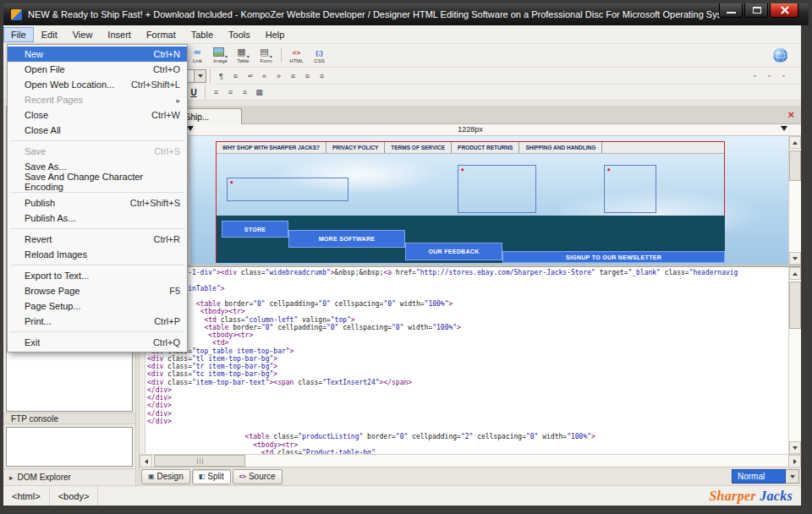  I want to click on globe-icon, so click(780, 56).